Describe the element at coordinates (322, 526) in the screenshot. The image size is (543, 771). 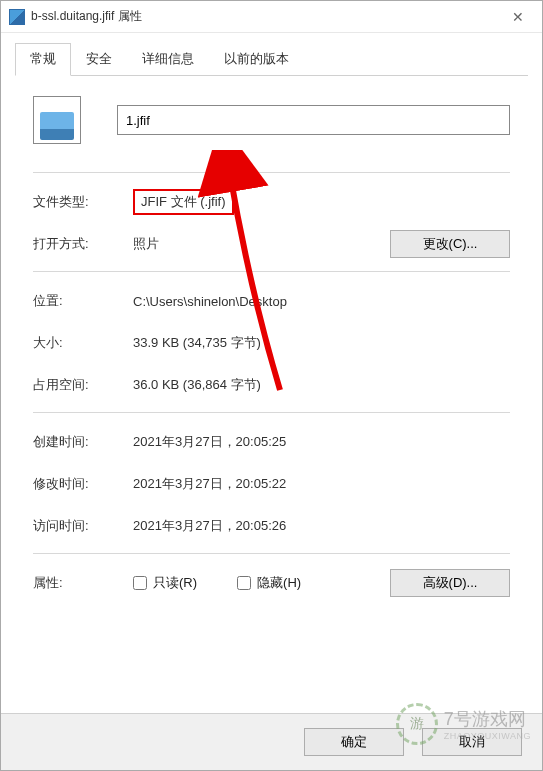
I see `value-accessed: 2021年3月27日，20:05:26` at that location.